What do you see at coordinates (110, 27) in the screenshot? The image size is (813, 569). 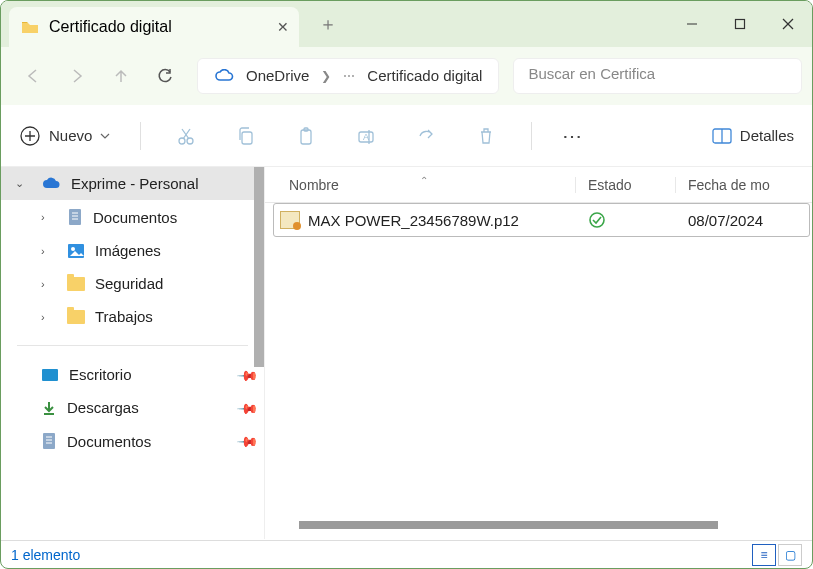 I see `tab-title: Certificado digital` at bounding box center [110, 27].